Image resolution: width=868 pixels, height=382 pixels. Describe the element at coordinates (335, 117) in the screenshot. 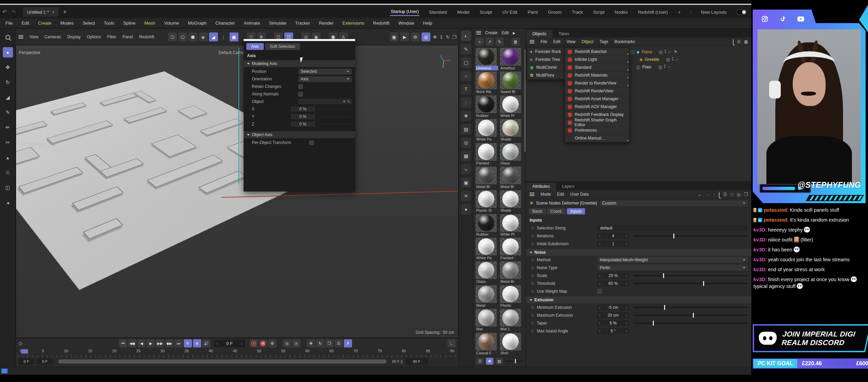

I see `y-slider` at that location.